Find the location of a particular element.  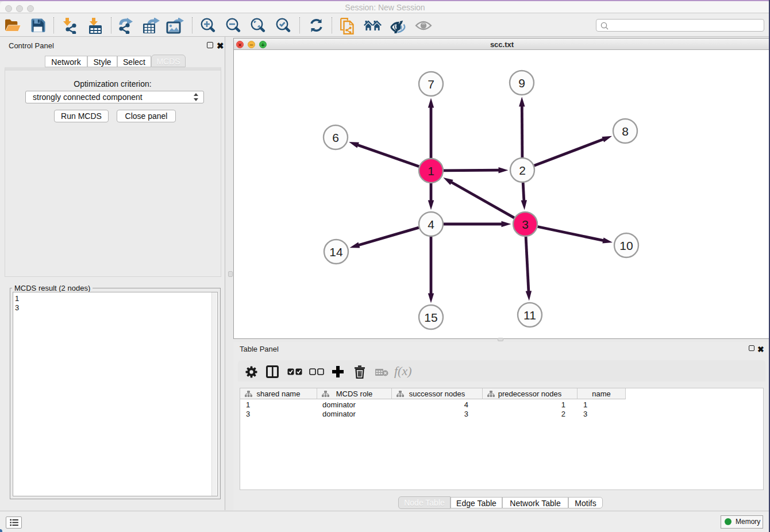

svg-text: 7 is located at coordinates (431, 84).